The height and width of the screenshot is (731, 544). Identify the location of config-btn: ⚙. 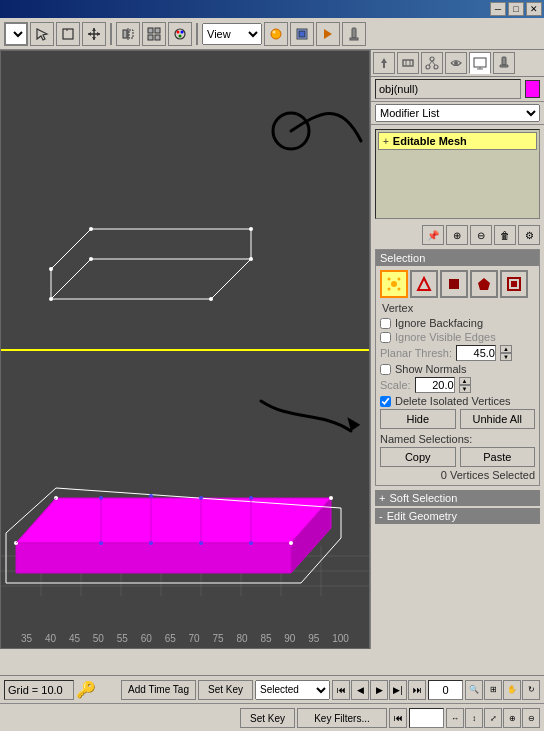
(529, 235).